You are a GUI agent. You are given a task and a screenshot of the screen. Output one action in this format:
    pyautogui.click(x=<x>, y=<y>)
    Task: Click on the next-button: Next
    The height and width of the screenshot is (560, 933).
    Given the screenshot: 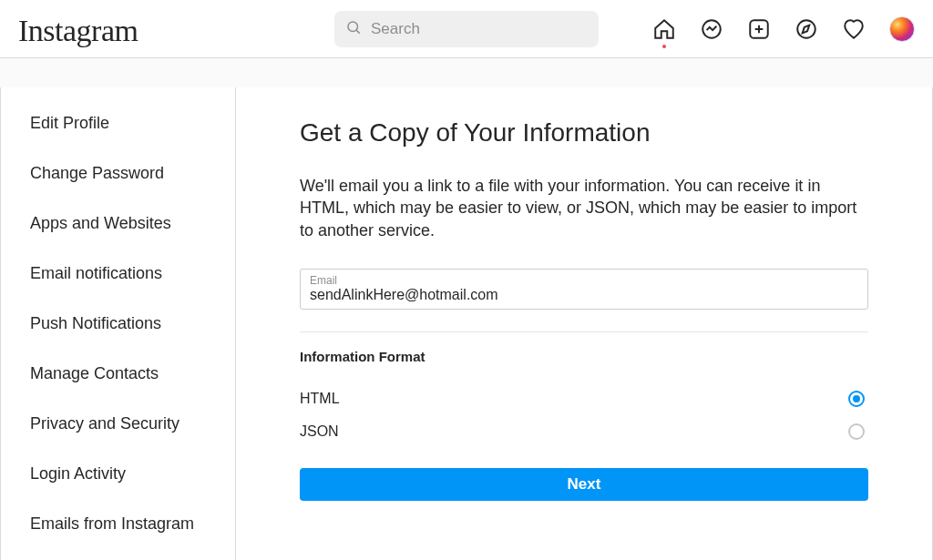 What is the action you would take?
    pyautogui.click(x=584, y=484)
    